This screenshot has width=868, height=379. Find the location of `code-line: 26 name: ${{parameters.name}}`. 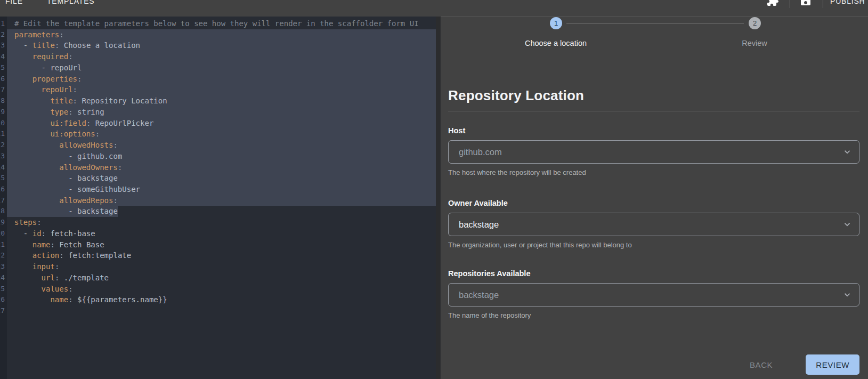

code-line: 26 name: ${{parameters.name}} is located at coordinates (218, 300).